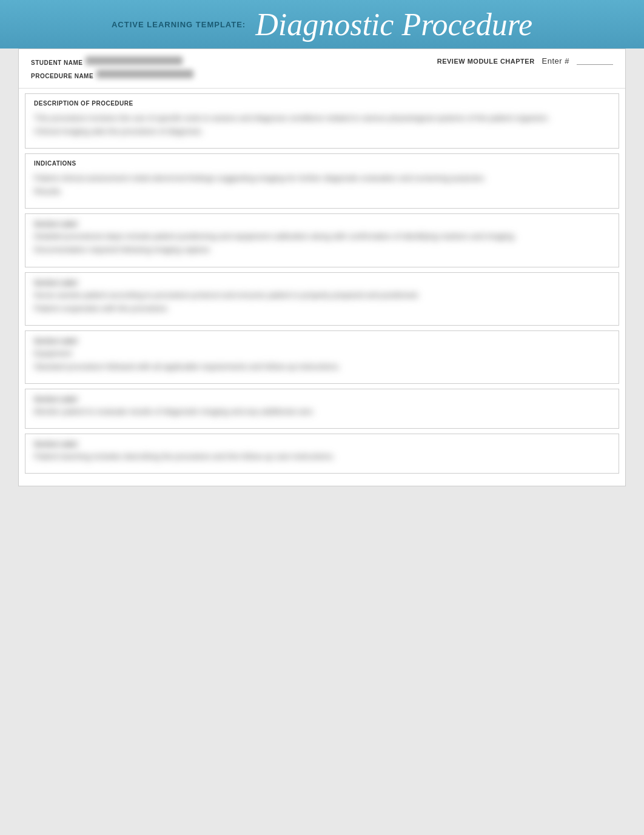 The width and height of the screenshot is (644, 835). I want to click on section5-text-1: Equipment, so click(53, 353).